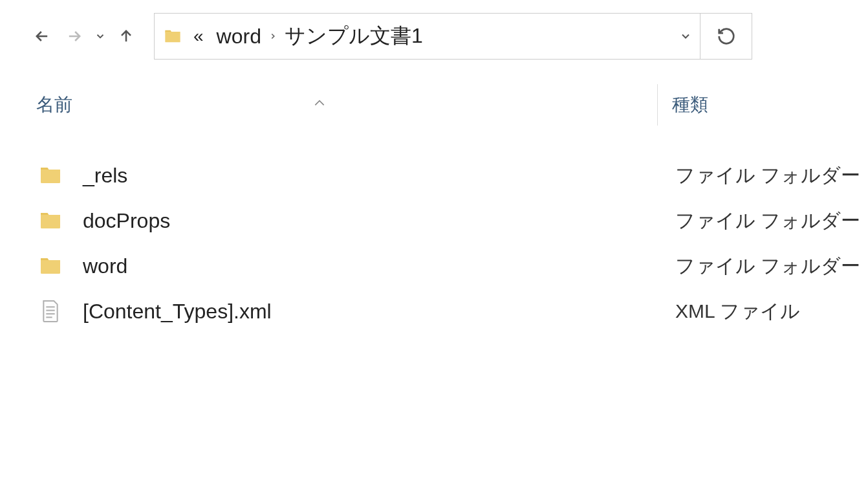 Image resolution: width=868 pixels, height=497 pixels. I want to click on refresh-button, so click(726, 36).